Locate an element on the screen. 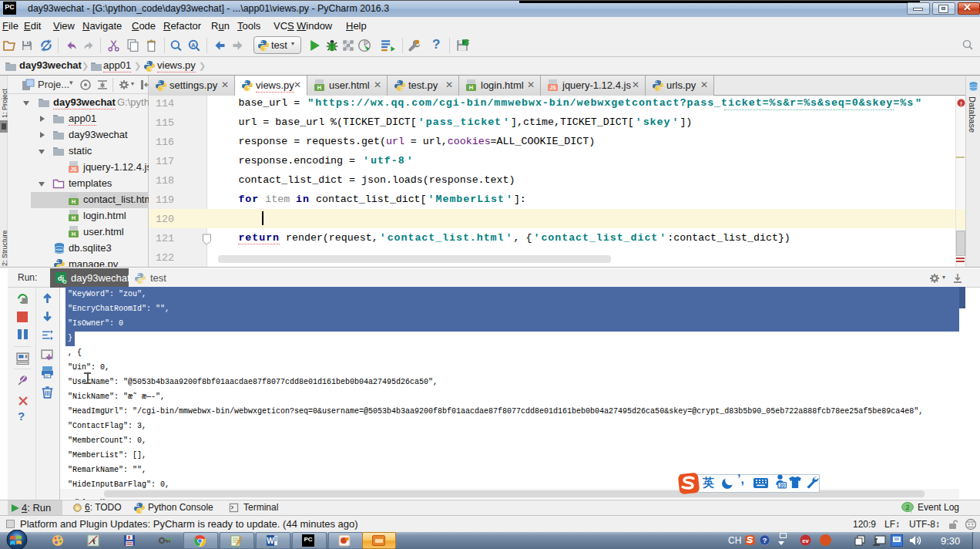 The image size is (980, 549). svg-text: dj is located at coordinates (61, 278).